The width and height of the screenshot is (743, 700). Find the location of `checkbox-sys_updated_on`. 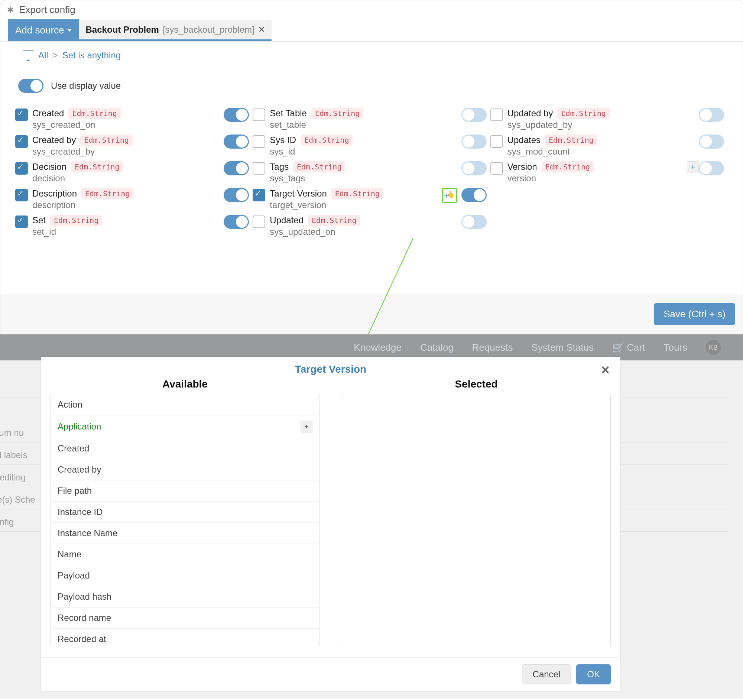

checkbox-sys_updated_on is located at coordinates (259, 222).